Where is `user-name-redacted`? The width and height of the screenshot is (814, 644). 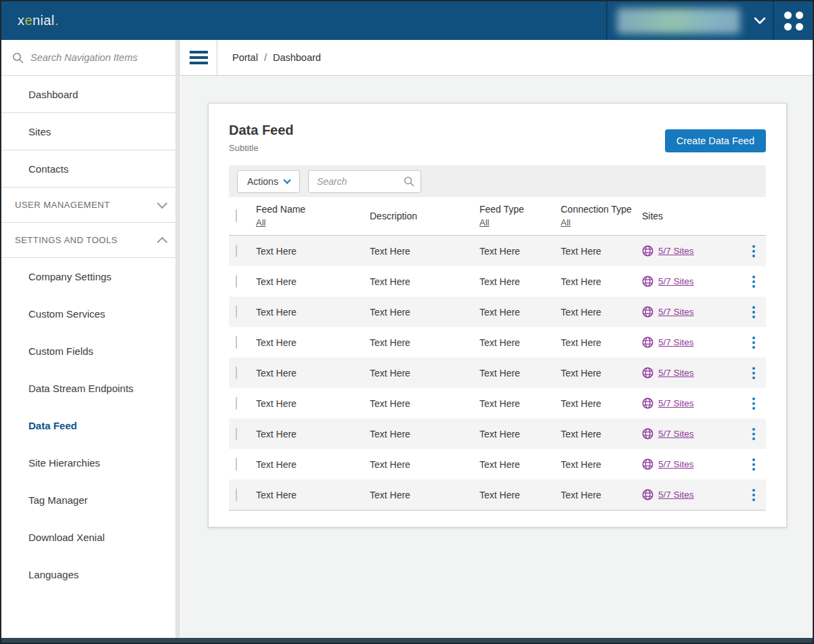
user-name-redacted is located at coordinates (679, 21).